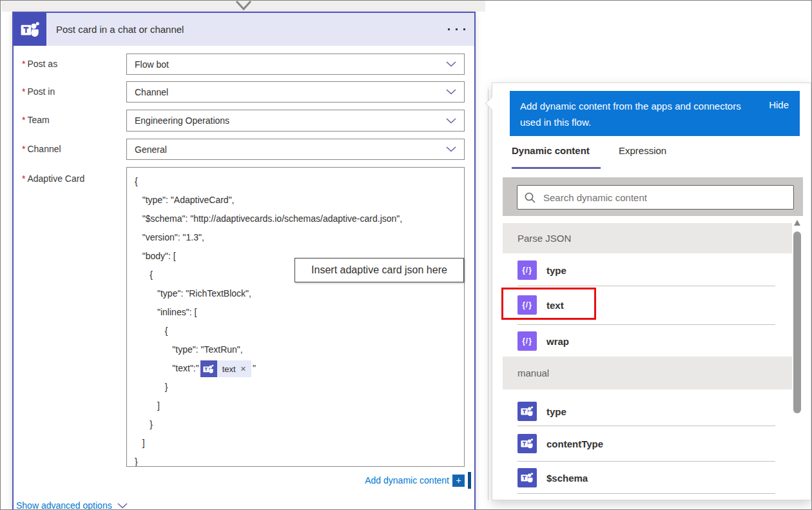 The width and height of the screenshot is (812, 510). What do you see at coordinates (655, 113) in the screenshot?
I see `panel-banner: Add dynamic content from the apps and co…` at bounding box center [655, 113].